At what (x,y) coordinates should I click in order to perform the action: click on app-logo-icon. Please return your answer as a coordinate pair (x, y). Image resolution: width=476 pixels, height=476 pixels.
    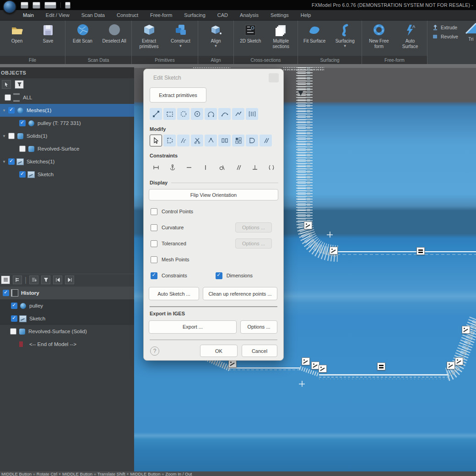
    Looking at the image, I should click on (10, 7).